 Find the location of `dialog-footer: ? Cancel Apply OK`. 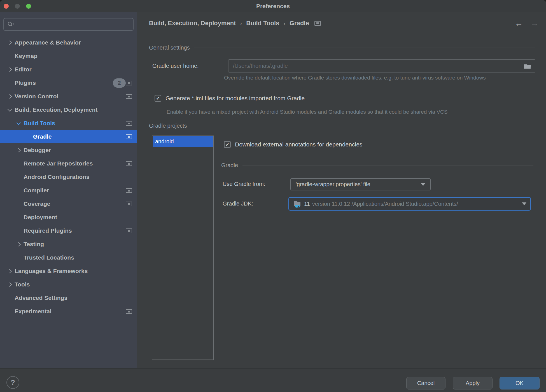

dialog-footer: ? Cancel Apply OK is located at coordinates (273, 380).